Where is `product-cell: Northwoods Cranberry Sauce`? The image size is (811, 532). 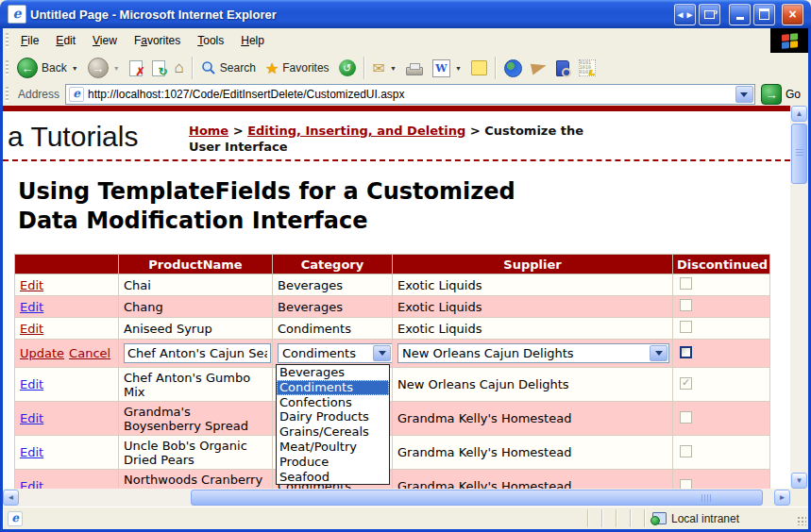 product-cell: Northwoods Cranberry Sauce is located at coordinates (196, 479).